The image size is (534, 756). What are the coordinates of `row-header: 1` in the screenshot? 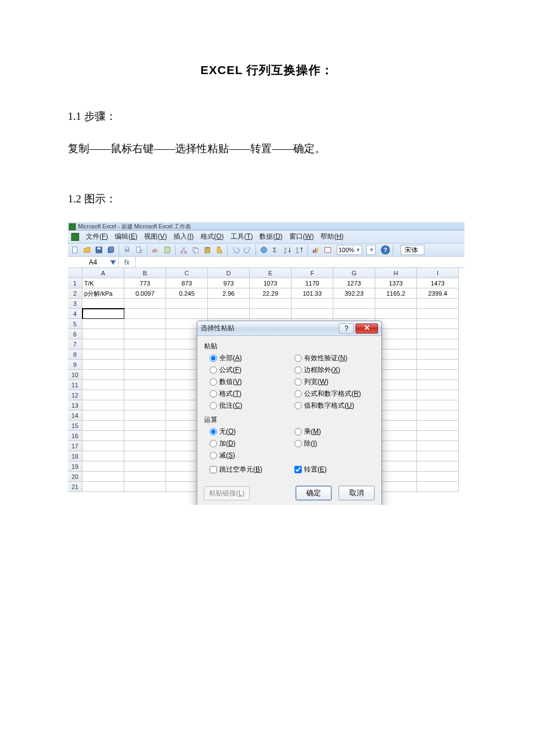 It's located at (75, 283).